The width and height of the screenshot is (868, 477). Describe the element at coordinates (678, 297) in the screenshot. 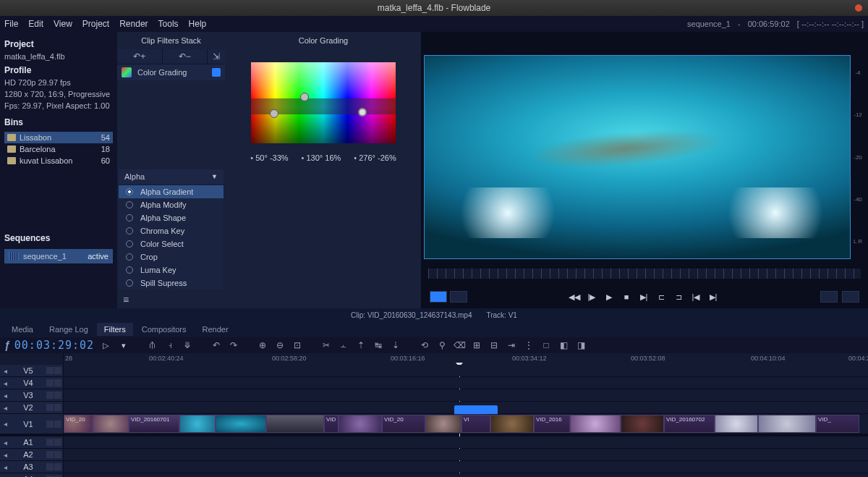

I see `mark-out-button: ⊐` at that location.